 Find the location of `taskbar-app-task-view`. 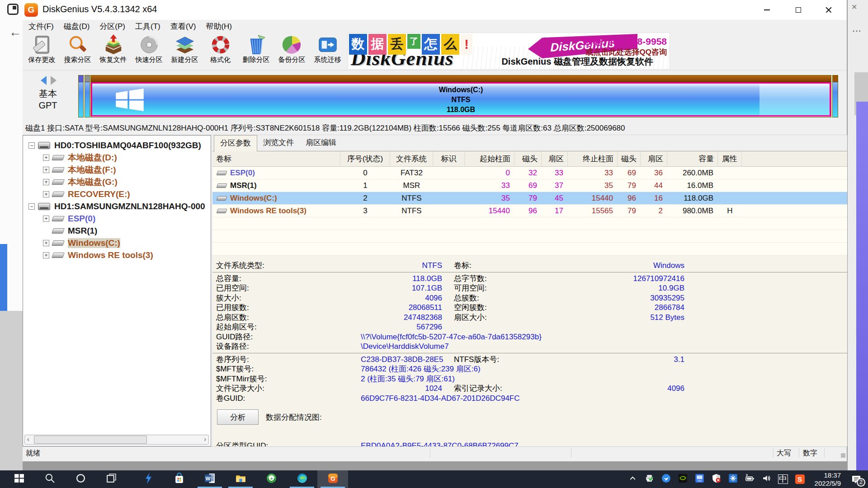

taskbar-app-task-view is located at coordinates (111, 479).